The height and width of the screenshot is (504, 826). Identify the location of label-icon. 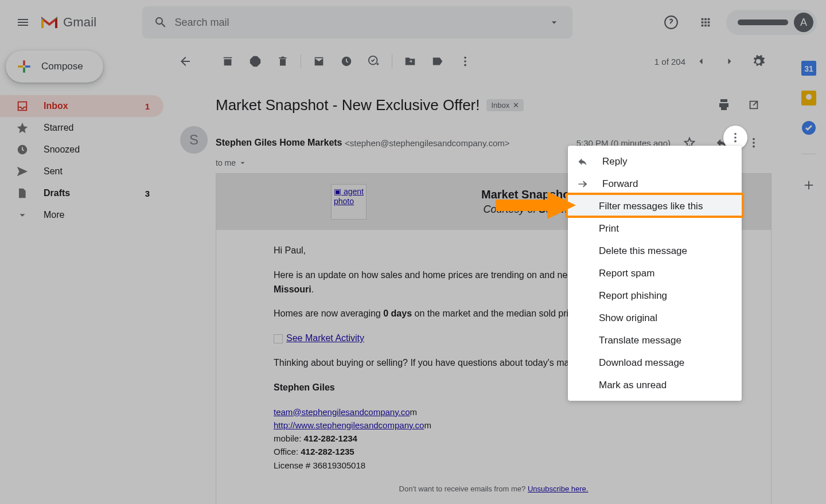
(438, 61).